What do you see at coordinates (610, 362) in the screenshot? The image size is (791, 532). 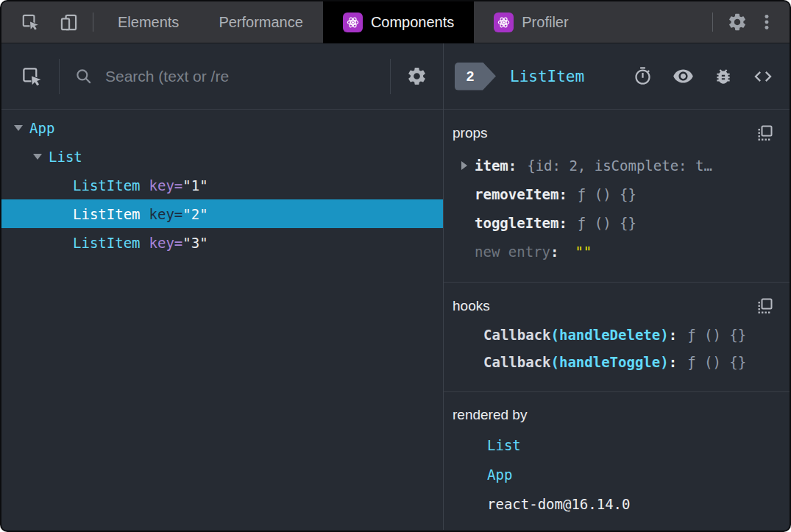 I see `hook-callback-name: (handleToggle)` at bounding box center [610, 362].